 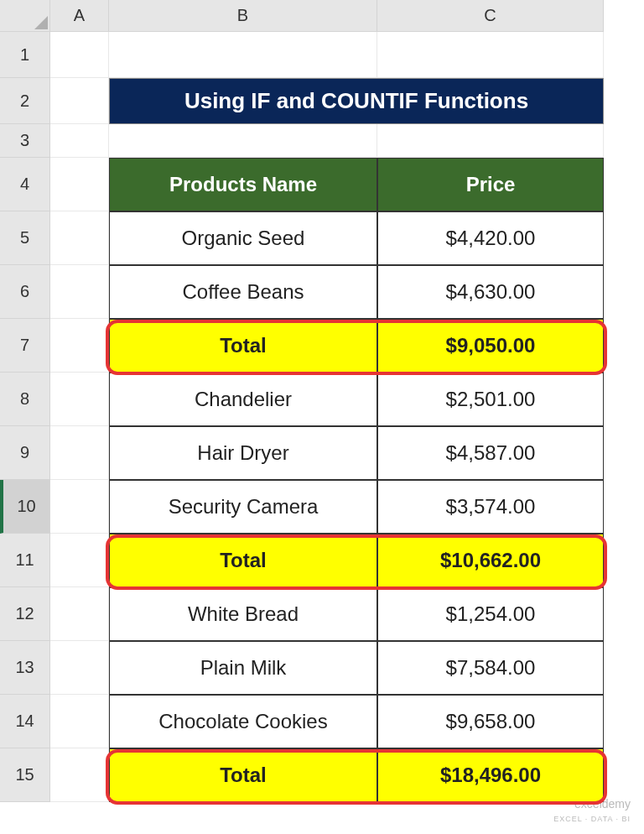 What do you see at coordinates (80, 560) in the screenshot?
I see `cell-A11` at bounding box center [80, 560].